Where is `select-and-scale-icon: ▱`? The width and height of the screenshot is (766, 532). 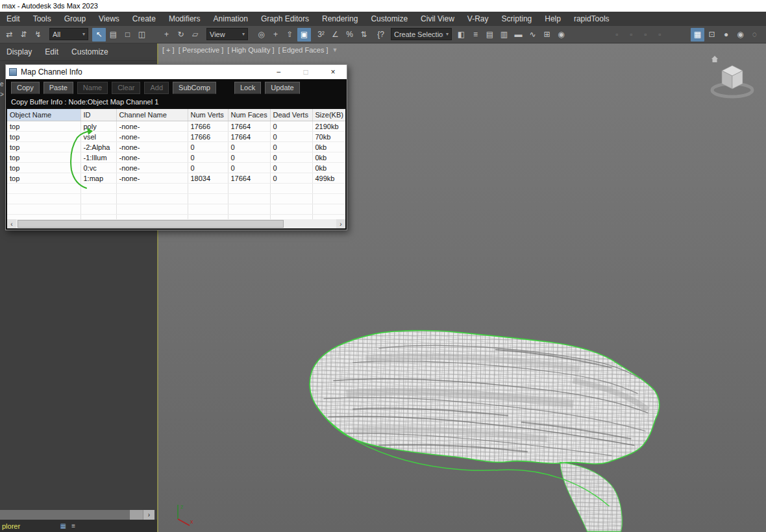
select-and-scale-icon: ▱ is located at coordinates (195, 35).